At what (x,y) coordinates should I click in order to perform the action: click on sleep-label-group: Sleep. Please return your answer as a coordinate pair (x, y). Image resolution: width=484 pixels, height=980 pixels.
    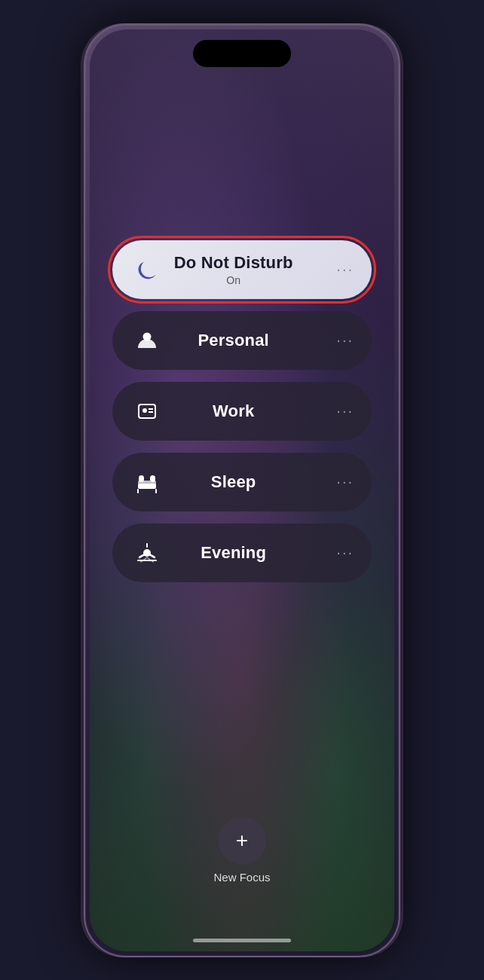
    Looking at the image, I should click on (234, 482).